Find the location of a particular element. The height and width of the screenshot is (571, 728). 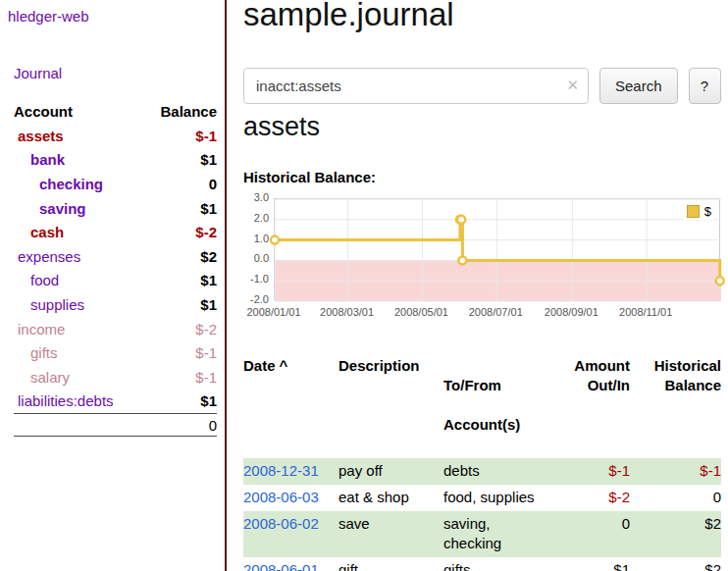

row-balance: 0 is located at coordinates (675, 498).